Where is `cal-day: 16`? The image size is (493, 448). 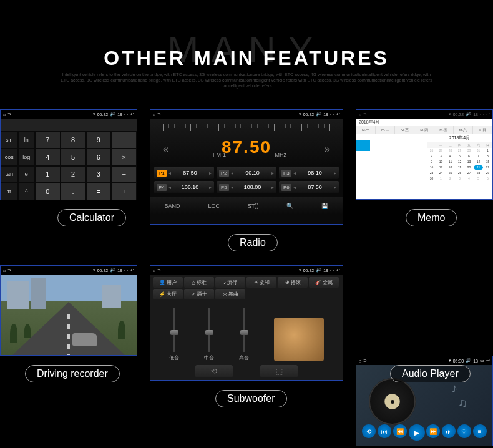
cal-day: 16 is located at coordinates (432, 167).